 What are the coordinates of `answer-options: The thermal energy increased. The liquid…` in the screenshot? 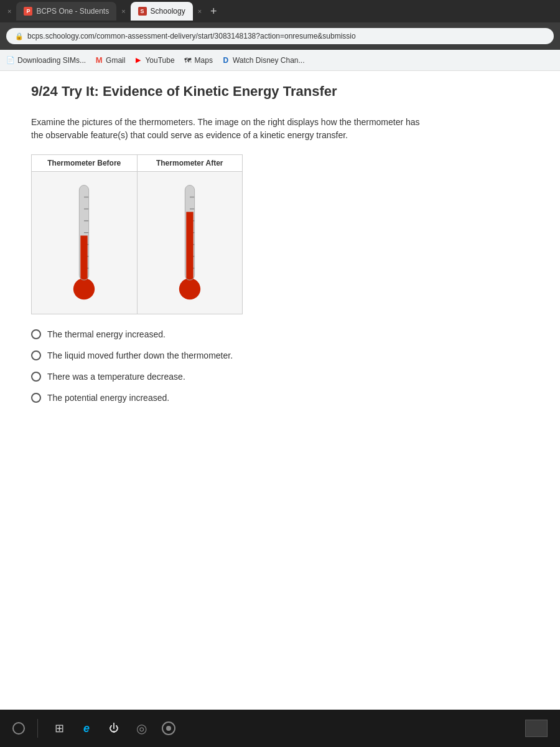 It's located at (280, 366).